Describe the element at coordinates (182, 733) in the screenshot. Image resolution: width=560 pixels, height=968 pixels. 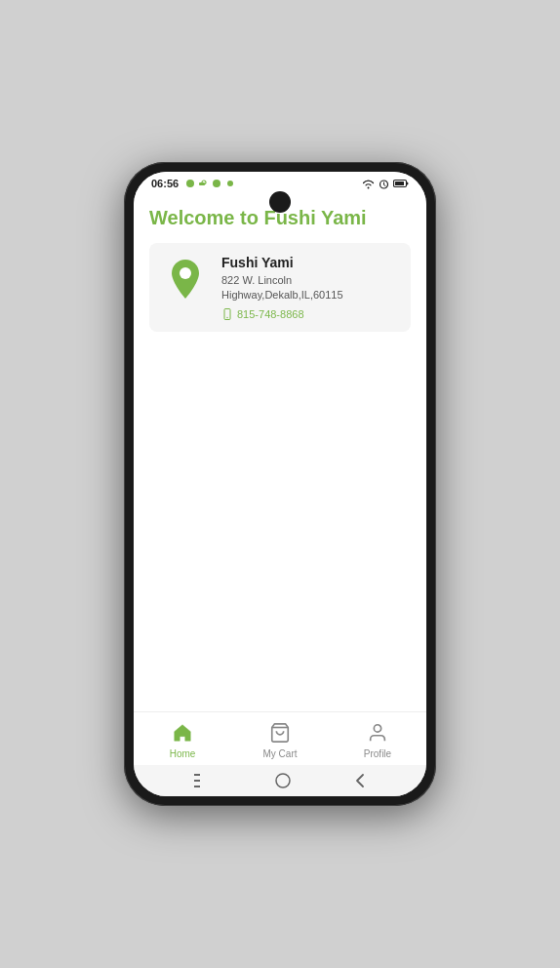
I see `home-icon` at that location.